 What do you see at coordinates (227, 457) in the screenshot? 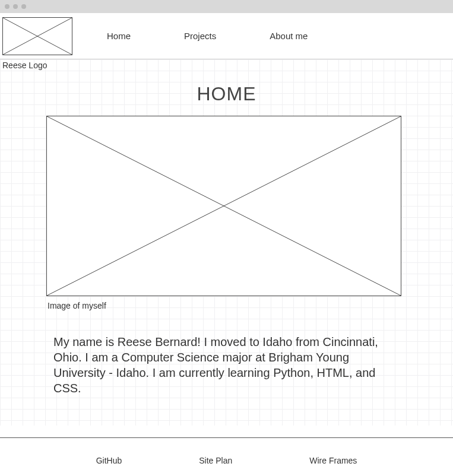
I see `footer: GitHub Site Plan Wire Frames` at bounding box center [227, 457].